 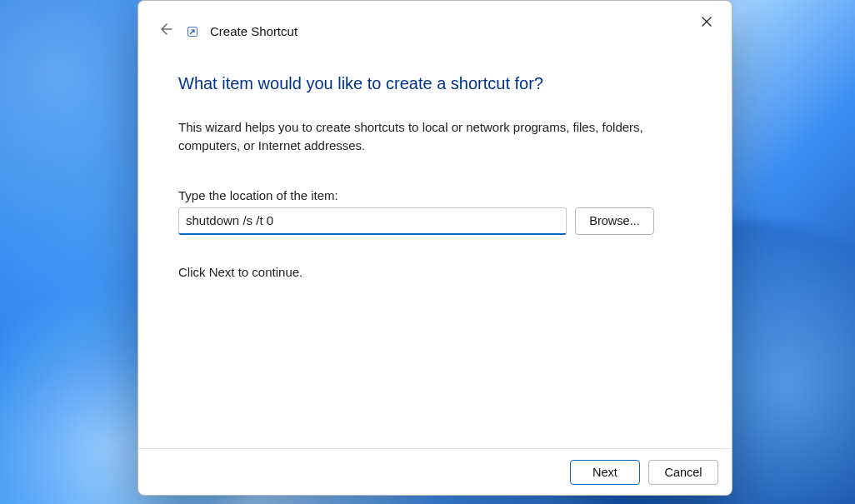 What do you see at coordinates (683, 472) in the screenshot?
I see `cancel-button: Cancel` at bounding box center [683, 472].